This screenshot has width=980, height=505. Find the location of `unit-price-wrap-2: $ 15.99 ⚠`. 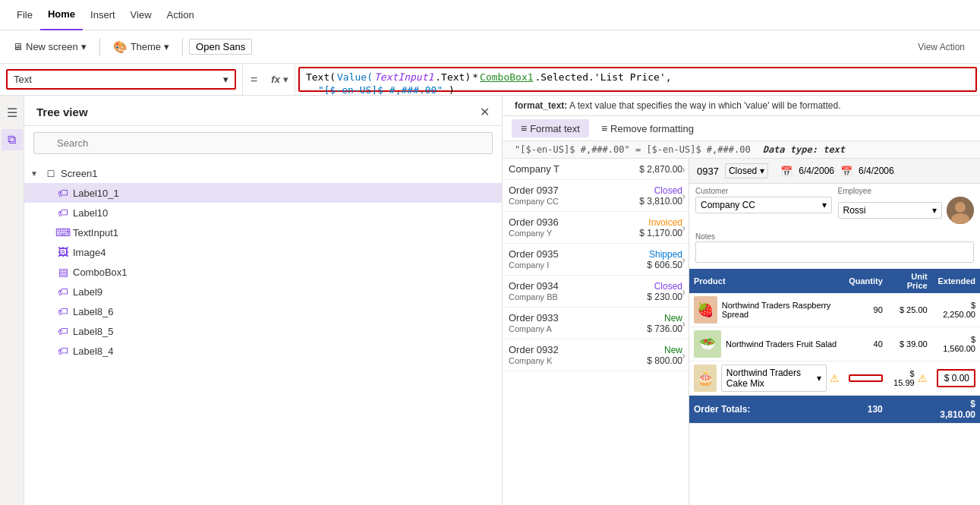

unit-price-wrap-2: $ 15.99 ⚠ is located at coordinates (909, 378).